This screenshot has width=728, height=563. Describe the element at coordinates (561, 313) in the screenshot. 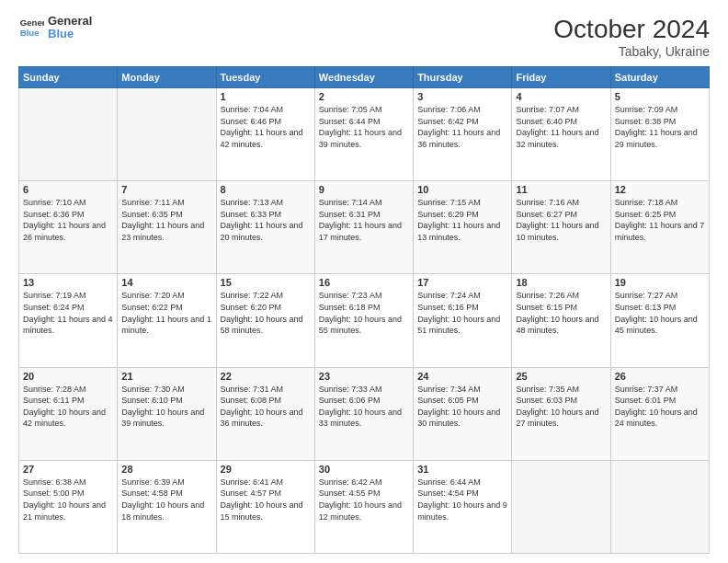

I see `day-info: Sunrise: 7:26 AM Sunset: 6:15 PM Dayligh…` at that location.